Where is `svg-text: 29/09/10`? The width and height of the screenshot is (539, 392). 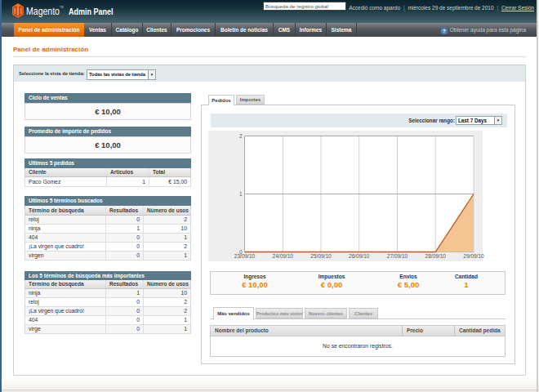
svg-text: 29/09/10 is located at coordinates (474, 256).